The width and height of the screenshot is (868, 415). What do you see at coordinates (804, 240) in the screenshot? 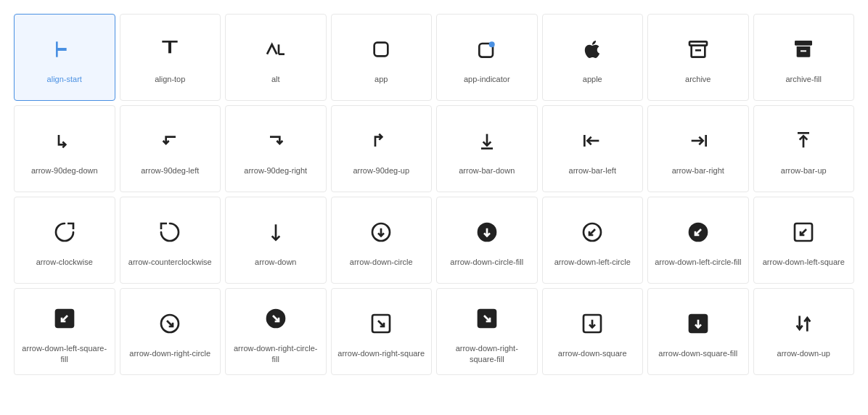
I see `icon-cell-arrow-down-left-square: arrow-down-left-square` at bounding box center [804, 240].